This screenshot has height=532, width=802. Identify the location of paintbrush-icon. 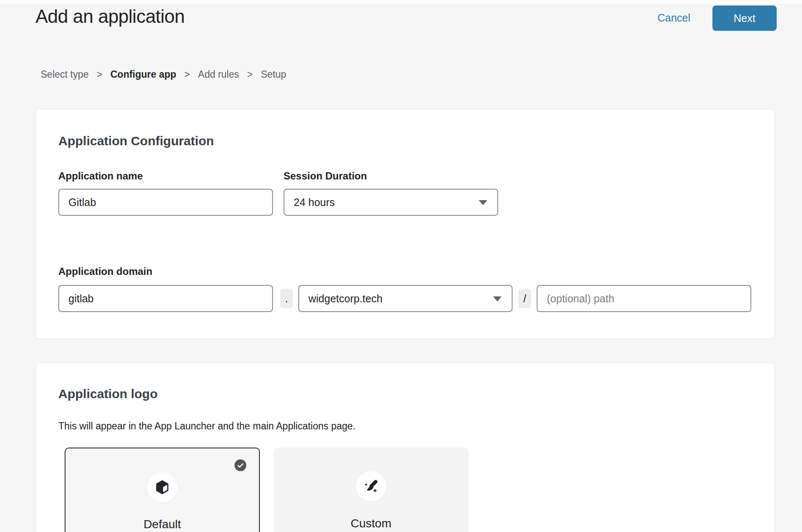
(371, 486).